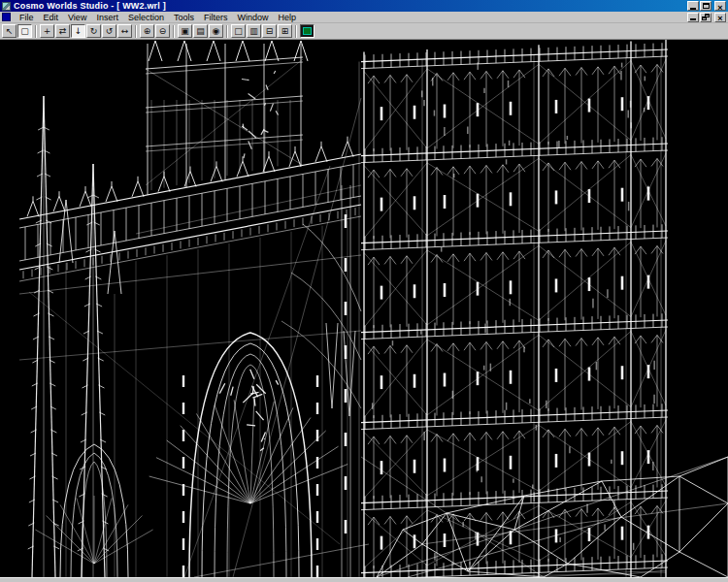  Describe the element at coordinates (707, 6) in the screenshot. I see `maximize-icon` at that location.